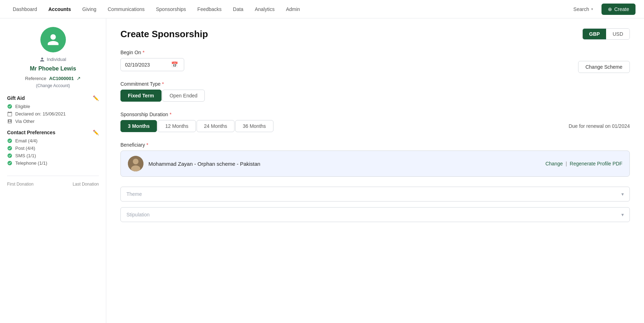 This screenshot has height=323, width=644. What do you see at coordinates (53, 98) in the screenshot?
I see `gift-aid-header: Gift Aid ✏️` at bounding box center [53, 98].